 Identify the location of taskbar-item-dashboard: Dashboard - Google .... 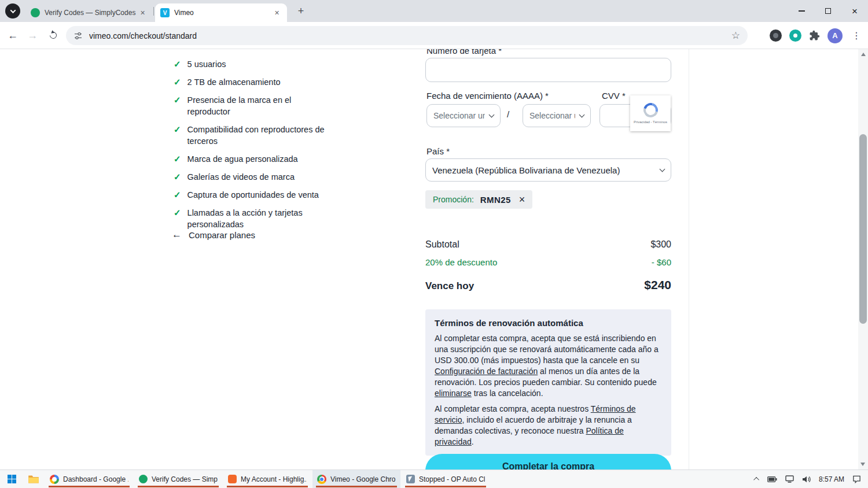
(89, 479).